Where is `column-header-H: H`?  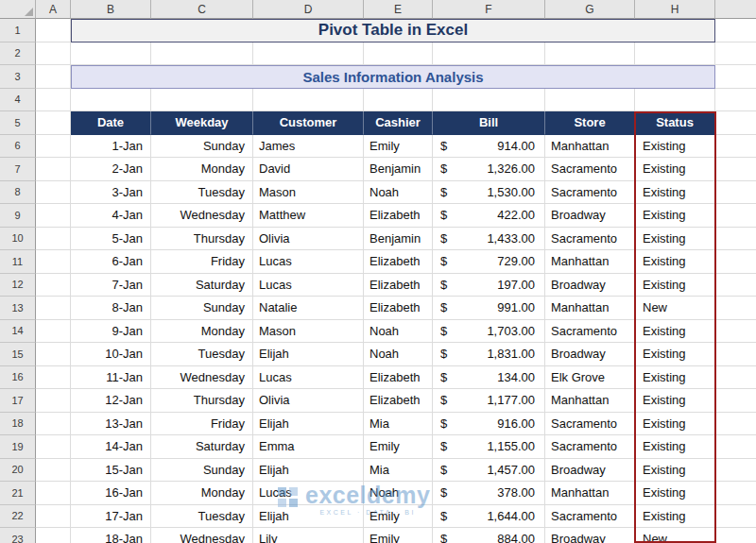
column-header-H: H is located at coordinates (675, 9).